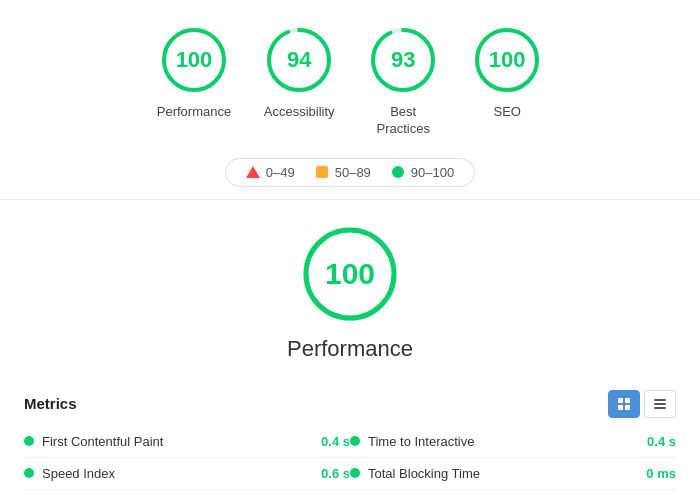 The height and width of the screenshot is (500, 700). Describe the element at coordinates (507, 60) in the screenshot. I see `score-circle-seo: 100` at that location.